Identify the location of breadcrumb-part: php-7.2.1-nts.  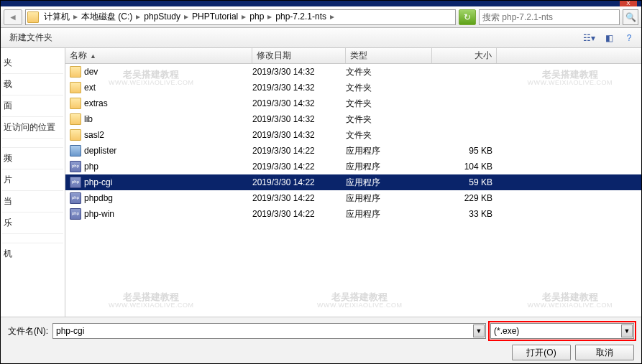
(301, 17).